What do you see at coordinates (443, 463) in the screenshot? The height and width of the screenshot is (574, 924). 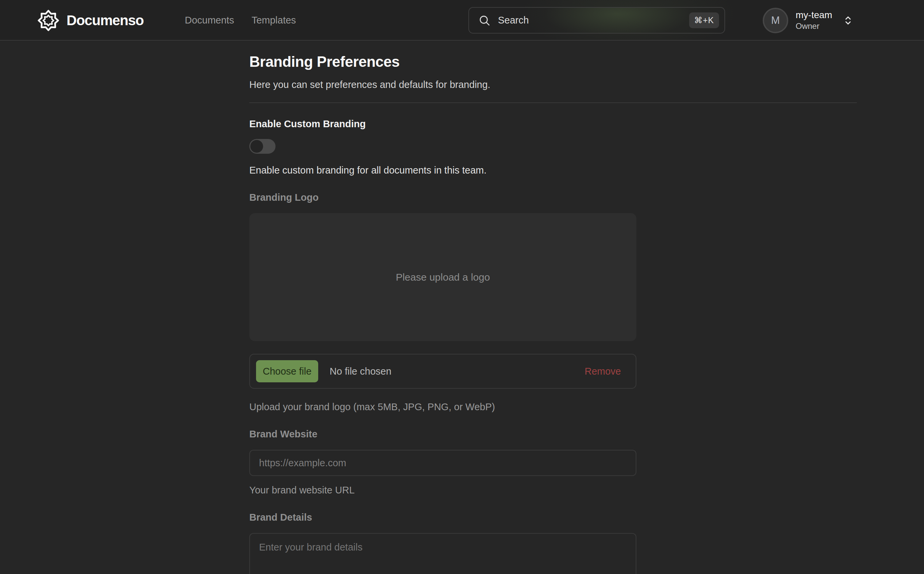 I see `brand-website-input` at bounding box center [443, 463].